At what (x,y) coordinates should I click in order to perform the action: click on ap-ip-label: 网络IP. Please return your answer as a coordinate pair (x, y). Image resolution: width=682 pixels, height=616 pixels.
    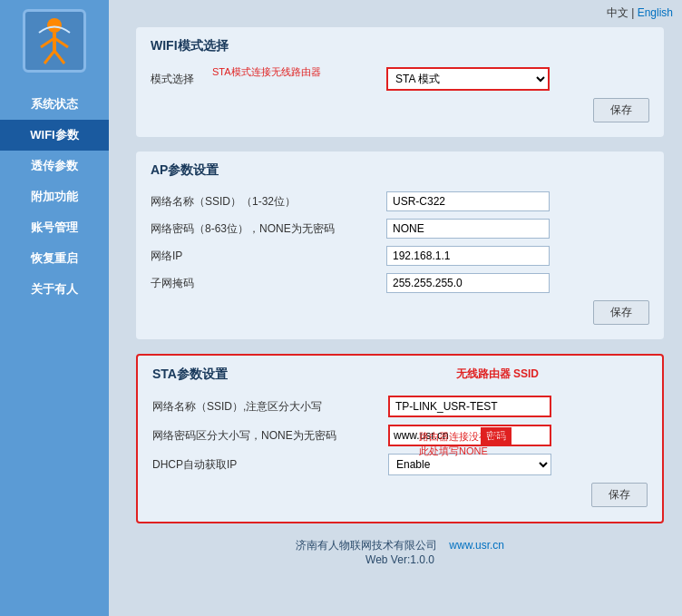
    Looking at the image, I should click on (268, 256).